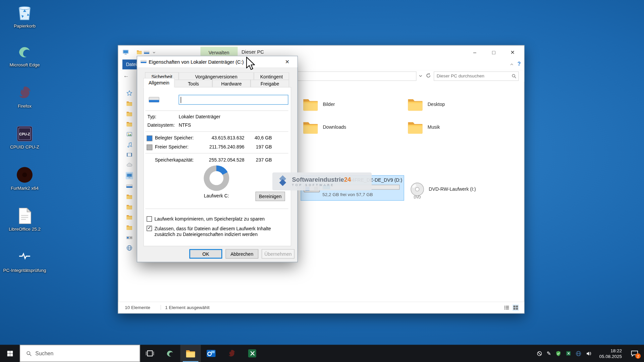 This screenshot has width=644, height=362. Describe the element at coordinates (321, 307) in the screenshot. I see `status-bar: 10 Elemente 1 Element ausgewählt` at that location.